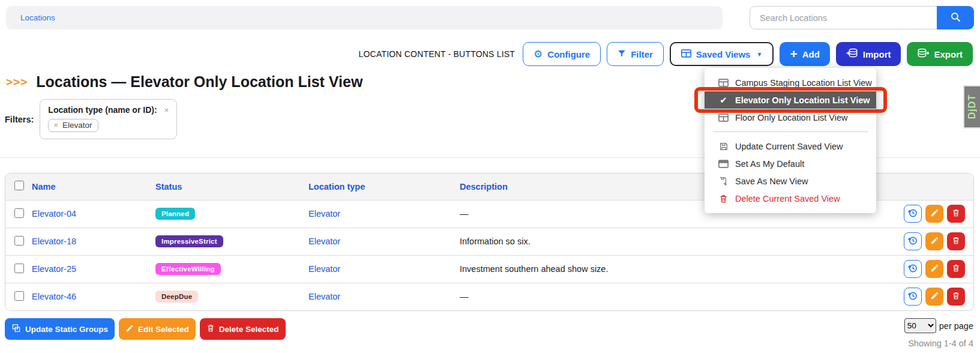 Image resolution: width=980 pixels, height=353 pixels. What do you see at coordinates (790, 118) in the screenshot?
I see `saved-view-option: Floor Only Location List View` at bounding box center [790, 118].